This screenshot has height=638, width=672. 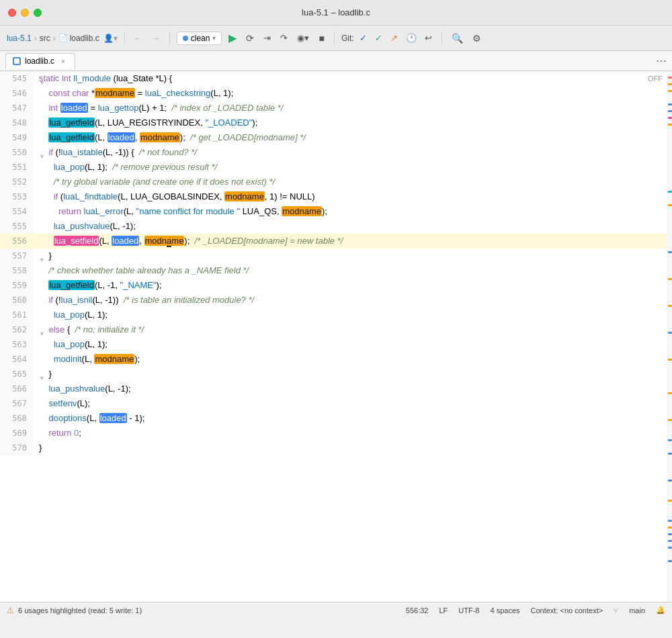 What do you see at coordinates (336, 389) in the screenshot?
I see `code-line-566: 566 lua_pushvalue(L, -1);` at bounding box center [336, 389].